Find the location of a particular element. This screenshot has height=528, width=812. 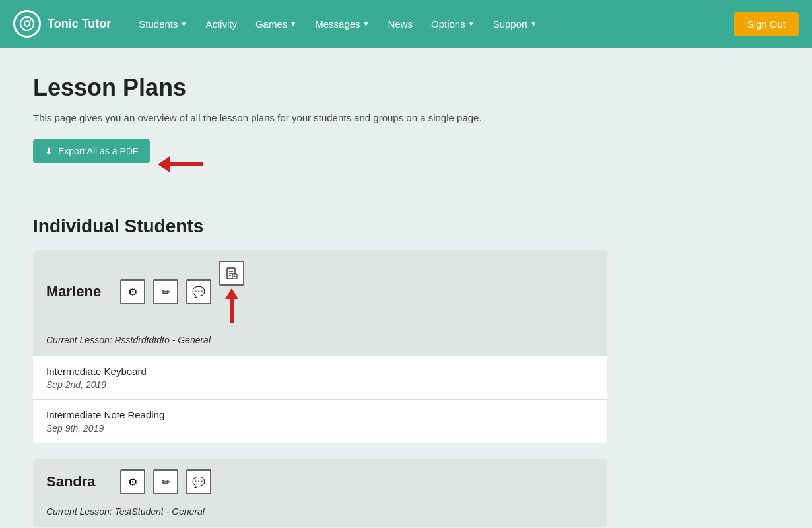

edit-button-sandra: ✏ is located at coordinates (166, 482).